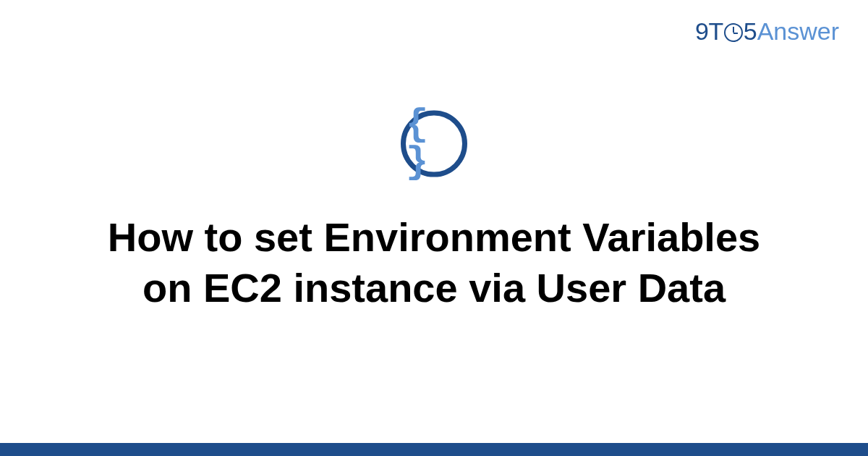 This screenshot has height=456, width=868. I want to click on footer-accent-bar, so click(434, 449).